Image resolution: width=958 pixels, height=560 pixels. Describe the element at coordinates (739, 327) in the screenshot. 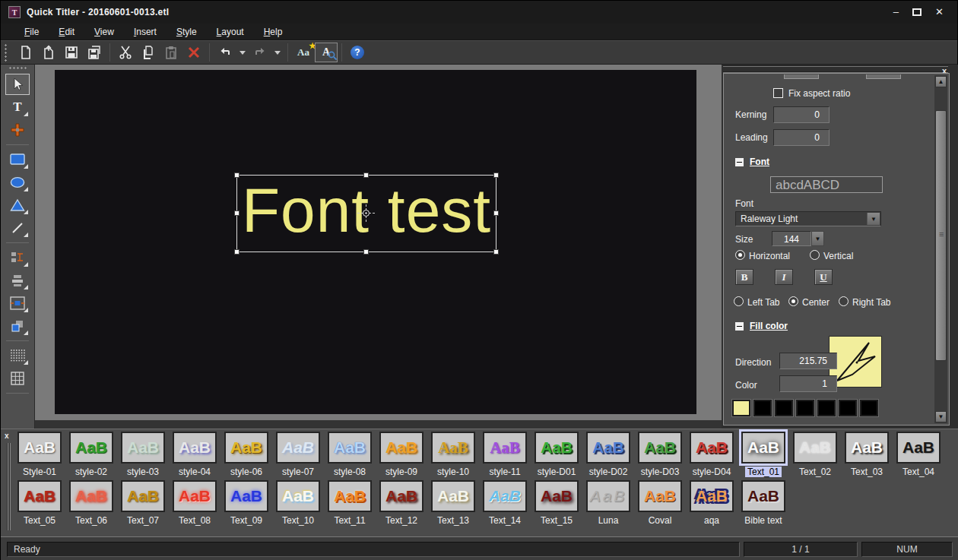

I see `fill-section-collapse-icon` at that location.